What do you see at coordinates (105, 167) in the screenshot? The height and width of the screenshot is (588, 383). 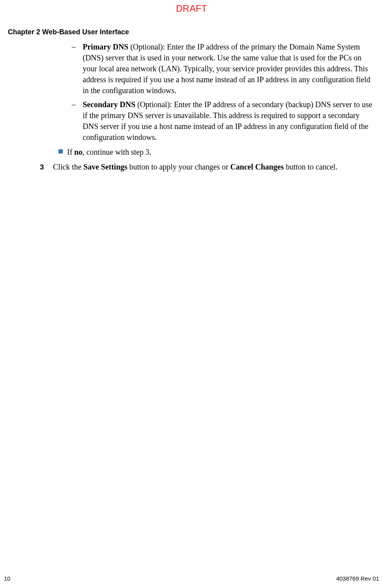 I see `step3-b1: Save Settings` at bounding box center [105, 167].